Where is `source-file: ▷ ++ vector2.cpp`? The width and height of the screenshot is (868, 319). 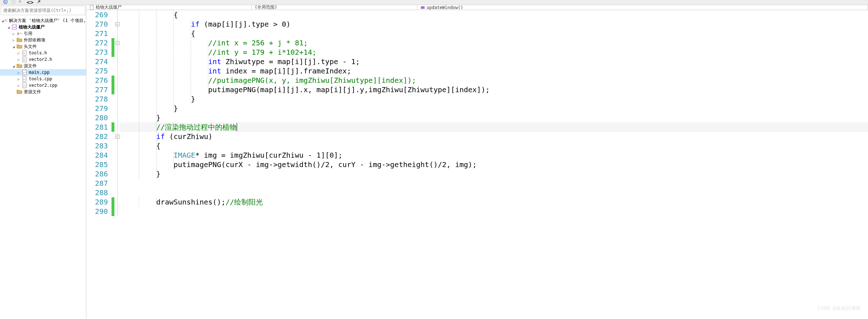
source-file: ▷ ++ vector2.cpp is located at coordinates (43, 85).